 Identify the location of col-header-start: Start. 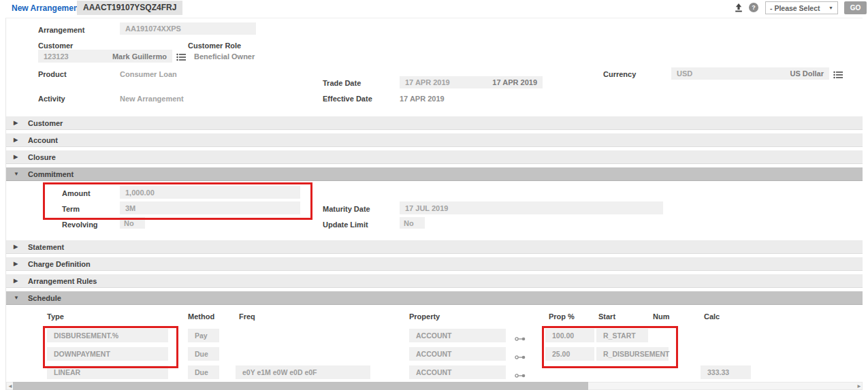
(607, 316).